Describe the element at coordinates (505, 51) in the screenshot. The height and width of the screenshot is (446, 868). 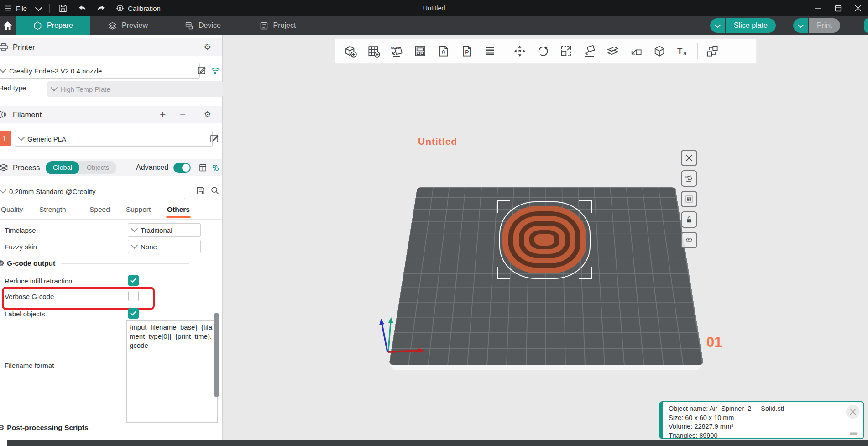
I see `toolbar-divider` at that location.